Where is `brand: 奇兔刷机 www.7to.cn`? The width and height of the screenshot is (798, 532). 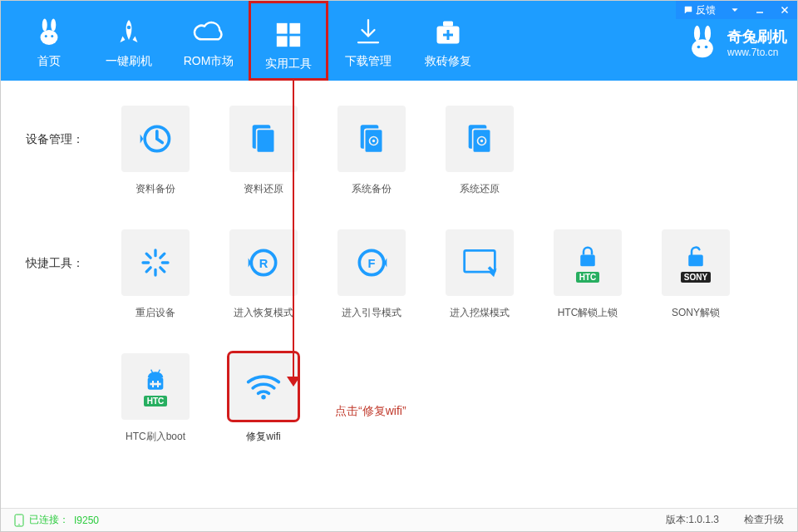 brand: 奇兔刷机 www.7to.cn is located at coordinates (736, 42).